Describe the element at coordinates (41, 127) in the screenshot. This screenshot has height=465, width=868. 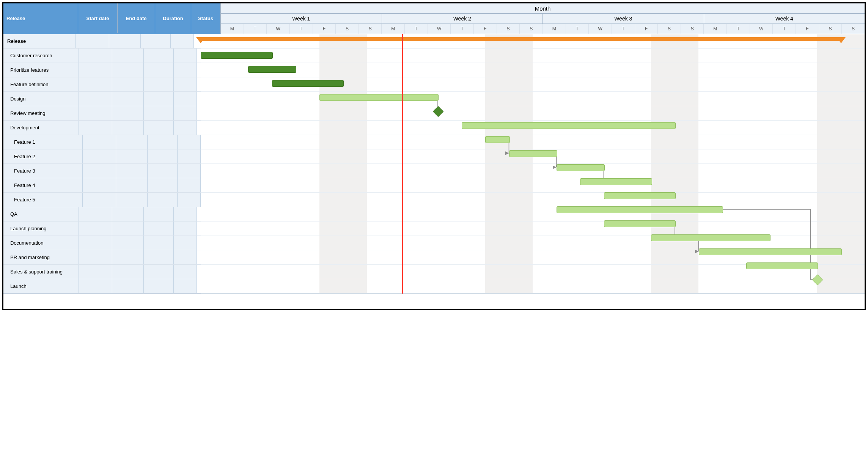
I see `task-name: Development` at that location.